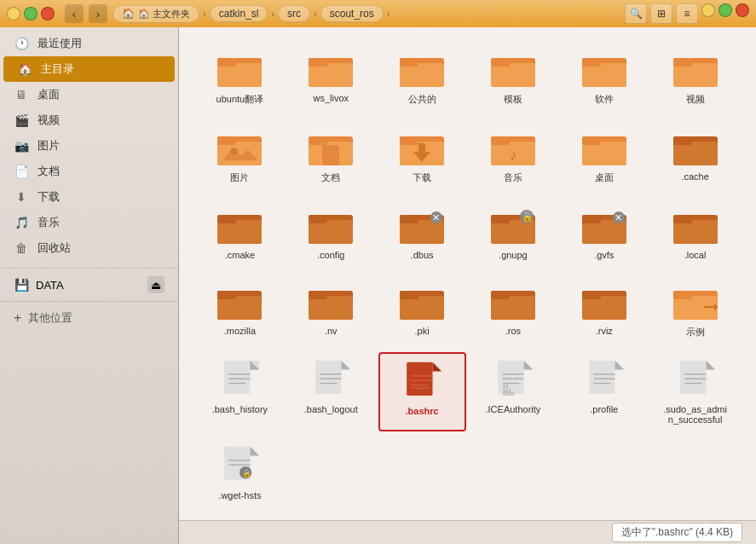 The width and height of the screenshot is (756, 544). What do you see at coordinates (89, 318) in the screenshot?
I see `add-location-button: + 其他位置` at bounding box center [89, 318].